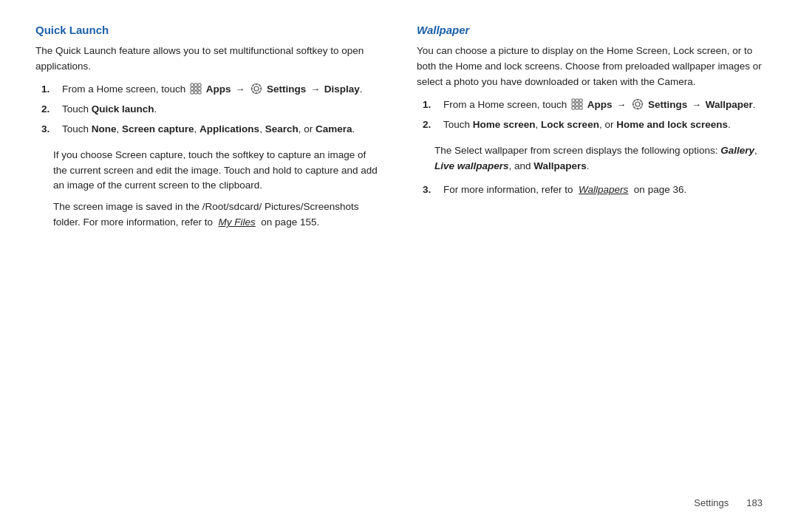 The image size is (798, 532). What do you see at coordinates (222, 90) in the screenshot?
I see `step-1-content: From a Home screen, touch A` at bounding box center [222, 90].